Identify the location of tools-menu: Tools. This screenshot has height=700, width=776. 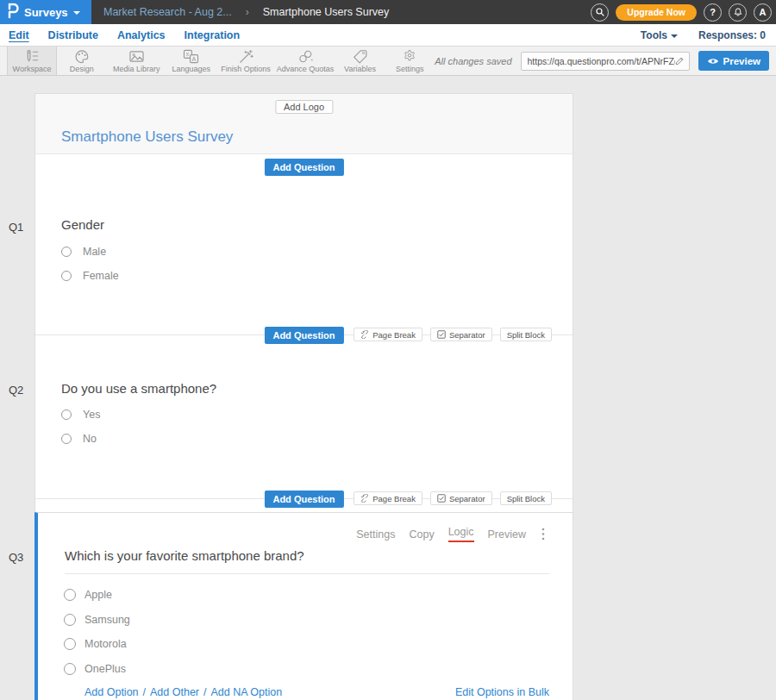
(659, 35).